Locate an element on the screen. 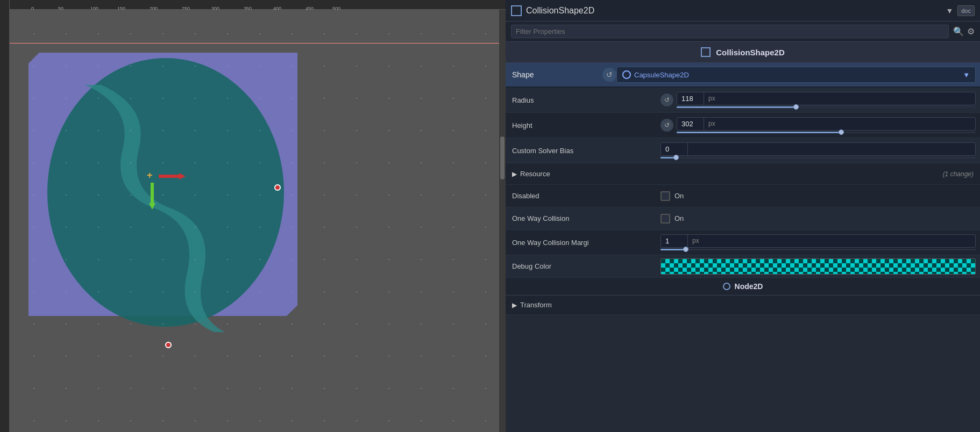 The height and width of the screenshot is (432, 980). radius-unit: px is located at coordinates (712, 99).